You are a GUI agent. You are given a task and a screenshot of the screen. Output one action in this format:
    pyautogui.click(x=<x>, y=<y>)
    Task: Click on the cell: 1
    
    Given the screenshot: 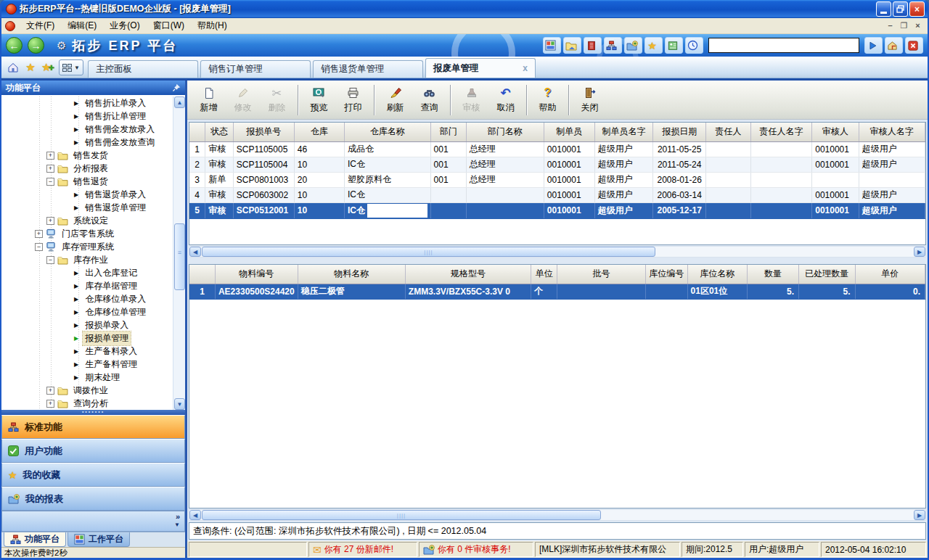 What is the action you would take?
    pyautogui.click(x=202, y=292)
    